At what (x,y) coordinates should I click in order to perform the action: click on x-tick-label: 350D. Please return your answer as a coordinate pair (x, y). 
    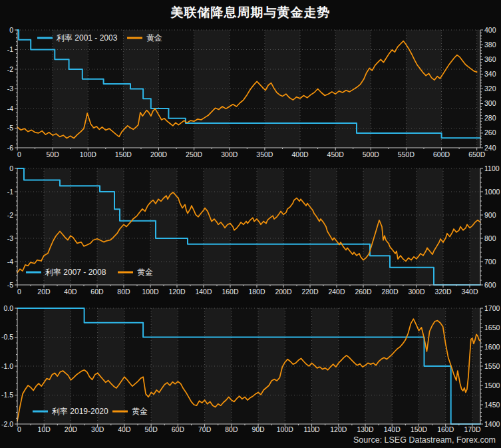
    Looking at the image, I should click on (265, 154).